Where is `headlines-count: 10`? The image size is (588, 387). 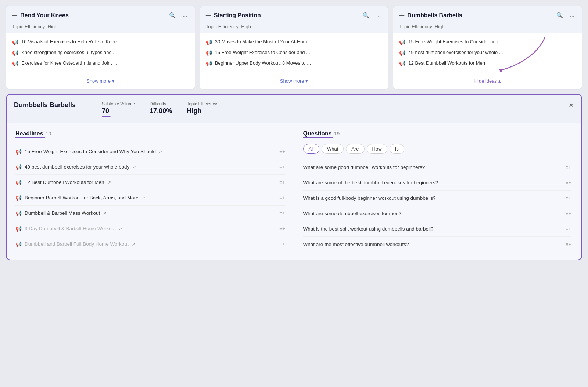
headlines-count: 10 is located at coordinates (49, 134).